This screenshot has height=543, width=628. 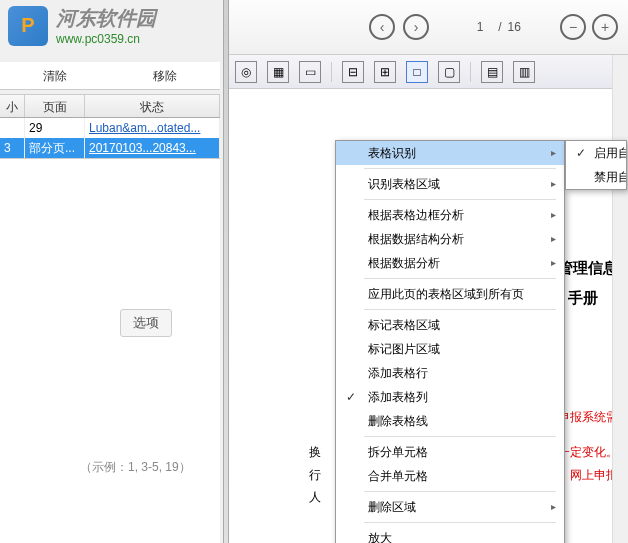 I want to click on table-row: 3 部分页... 20170103...20843..., so click(x=110, y=148).